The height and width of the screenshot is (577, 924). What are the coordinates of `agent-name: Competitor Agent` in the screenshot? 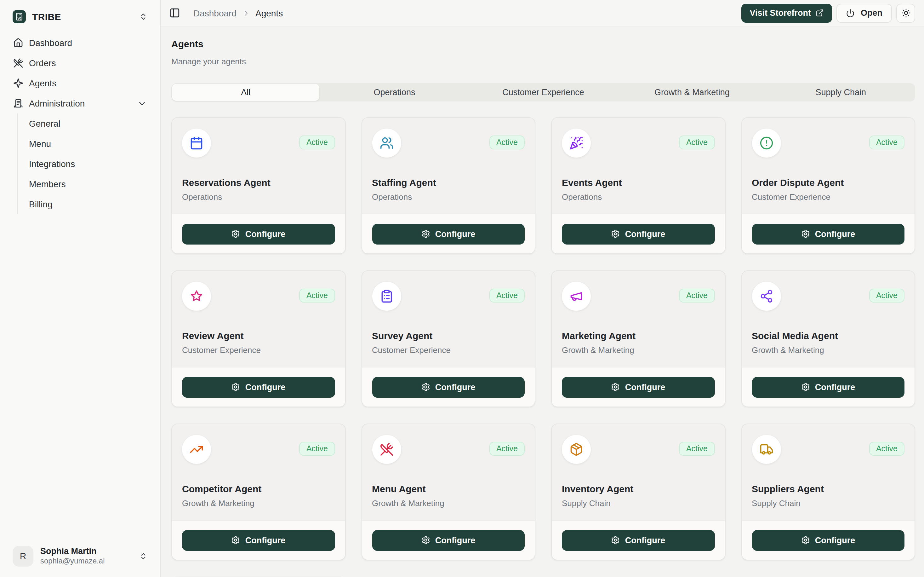 It's located at (259, 488).